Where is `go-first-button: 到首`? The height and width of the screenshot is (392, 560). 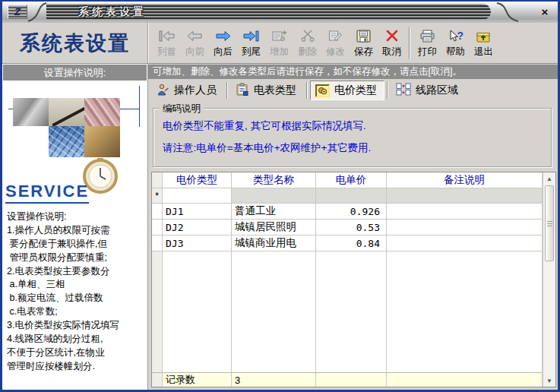 go-first-button: 到首 is located at coordinates (167, 43).